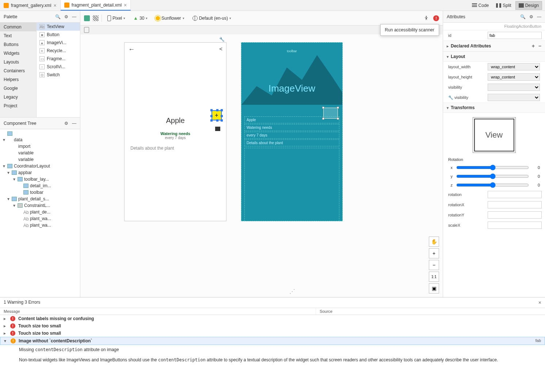  I want to click on device-picker: Pixel▾, so click(116, 18).